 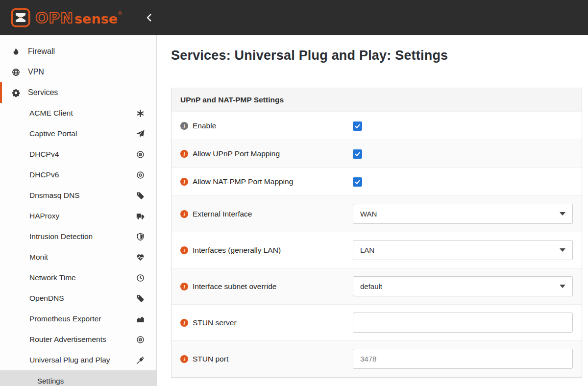 What do you see at coordinates (83, 113) in the screenshot?
I see `sidebar-item-label: ACME Client` at bounding box center [83, 113].